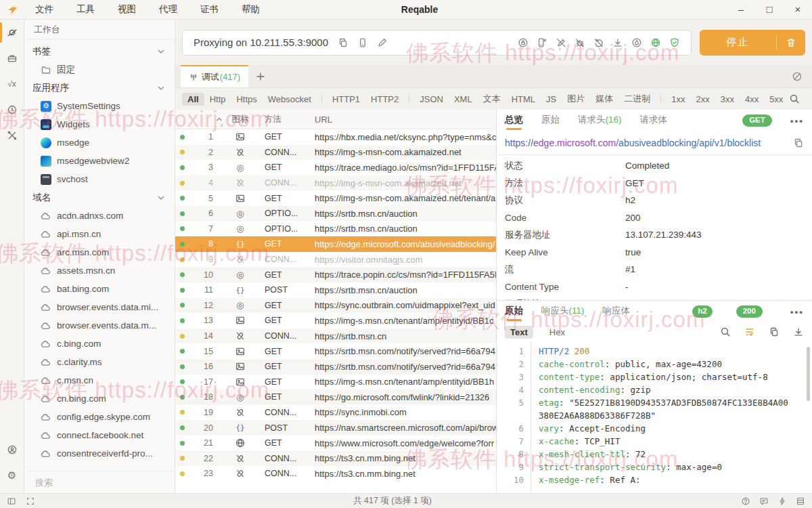  What do you see at coordinates (580, 43) in the screenshot?
I see `debug-off-icon` at bounding box center [580, 43].